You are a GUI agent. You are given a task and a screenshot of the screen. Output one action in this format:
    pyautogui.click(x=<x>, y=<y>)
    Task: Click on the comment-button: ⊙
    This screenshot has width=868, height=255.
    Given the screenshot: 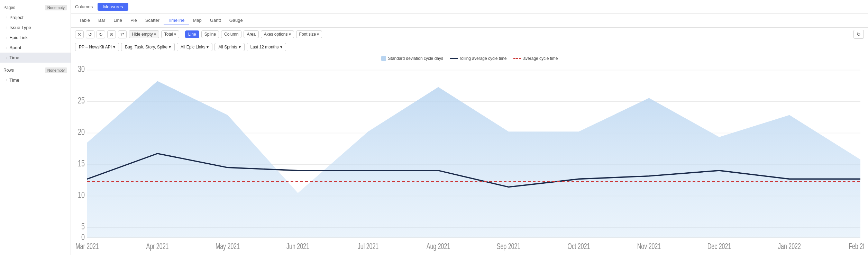 What is the action you would take?
    pyautogui.click(x=111, y=35)
    